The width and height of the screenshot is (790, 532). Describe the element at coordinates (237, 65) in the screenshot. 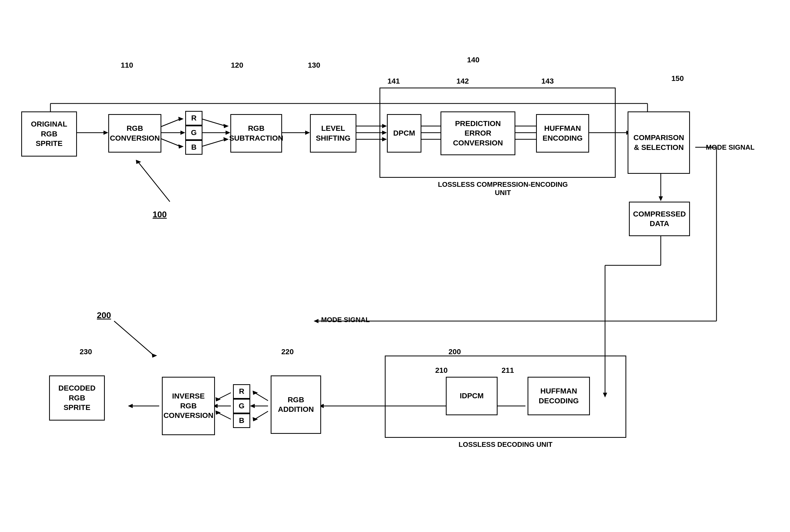

I see `ref-120: 120` at that location.